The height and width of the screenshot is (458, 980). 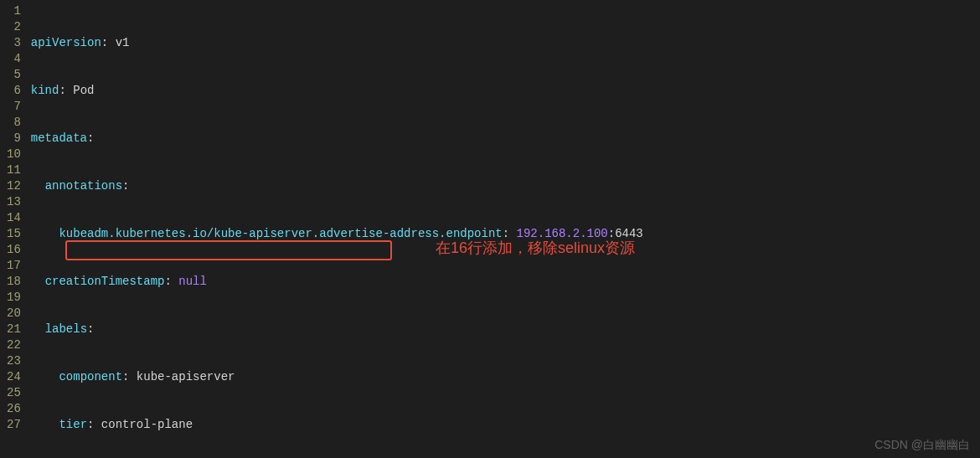 I want to click on line-number: 22, so click(x=13, y=345).